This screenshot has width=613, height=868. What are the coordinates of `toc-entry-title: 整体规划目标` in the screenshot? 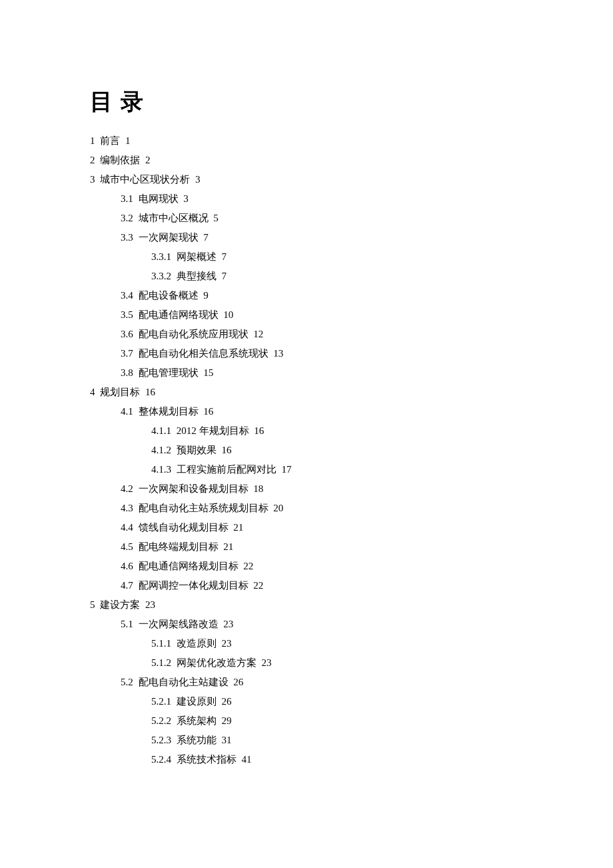 It's located at (169, 411).